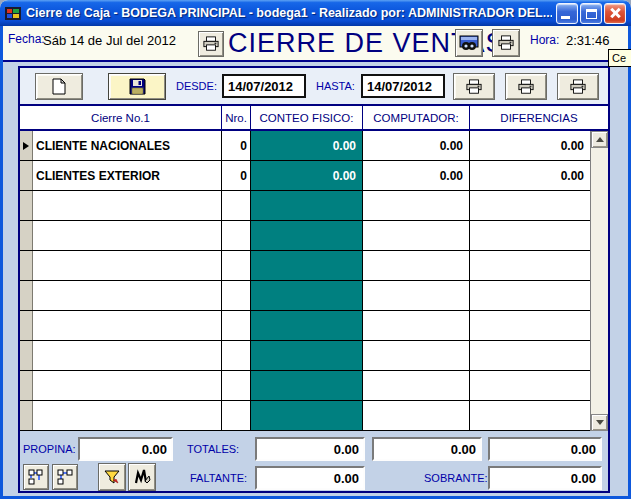  Describe the element at coordinates (567, 14) in the screenshot. I see `minimize-button` at that location.